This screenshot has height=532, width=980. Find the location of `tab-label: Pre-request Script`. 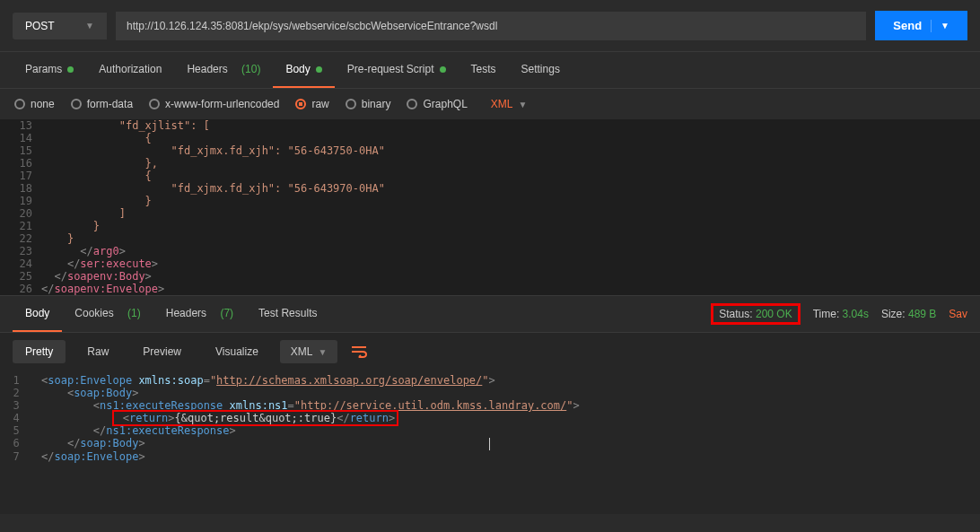

tab-label: Pre-request Script is located at coordinates (391, 69).